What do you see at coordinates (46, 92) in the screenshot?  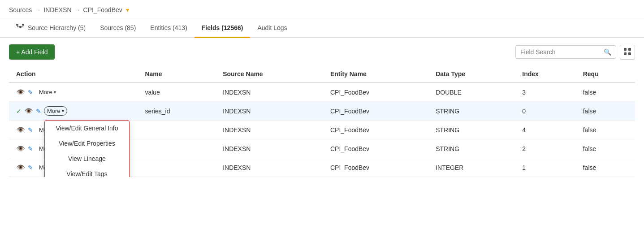 I see `more-label-1: More` at bounding box center [46, 92].